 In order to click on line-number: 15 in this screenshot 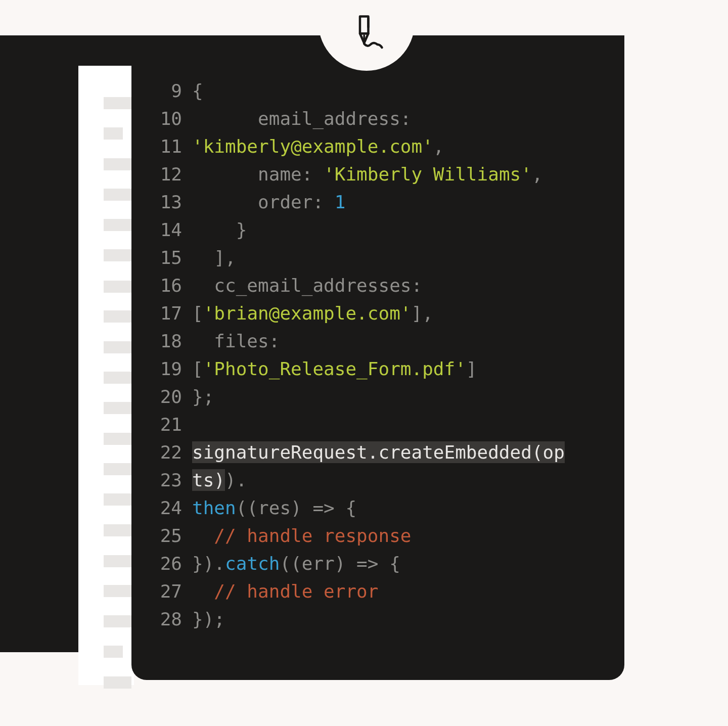, I will do `click(167, 258)`.